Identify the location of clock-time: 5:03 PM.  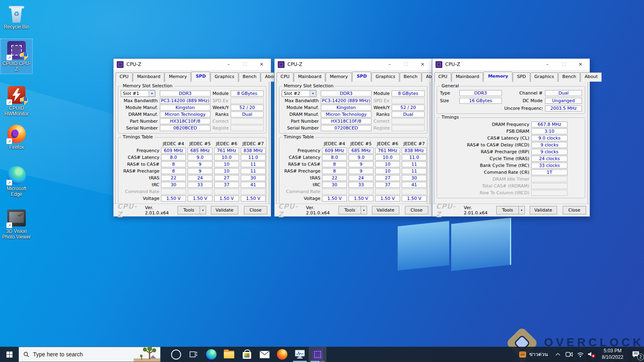
(613, 351).